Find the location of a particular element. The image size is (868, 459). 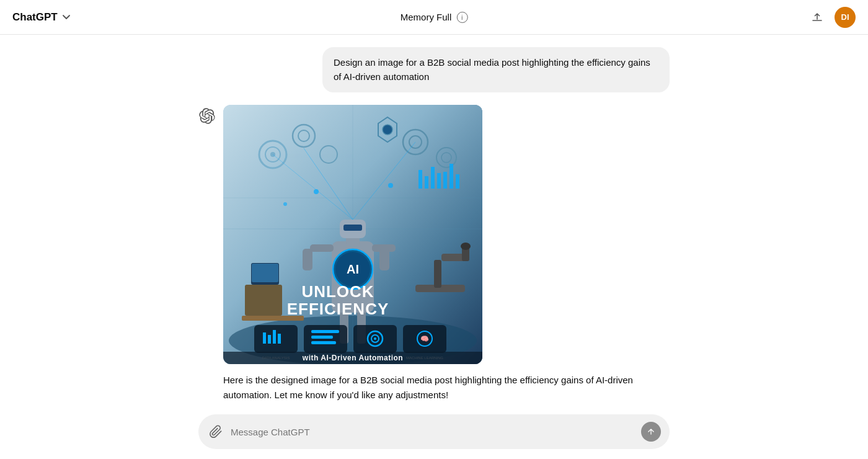

app-title-button: ChatGPT is located at coordinates (42, 17).